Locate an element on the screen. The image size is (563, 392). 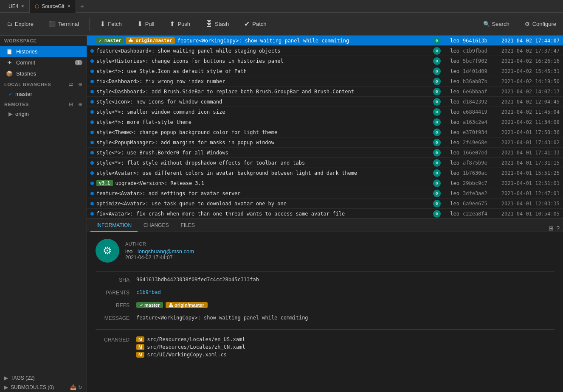
remote-expand-icon: ▶ is located at coordinates (11, 114).